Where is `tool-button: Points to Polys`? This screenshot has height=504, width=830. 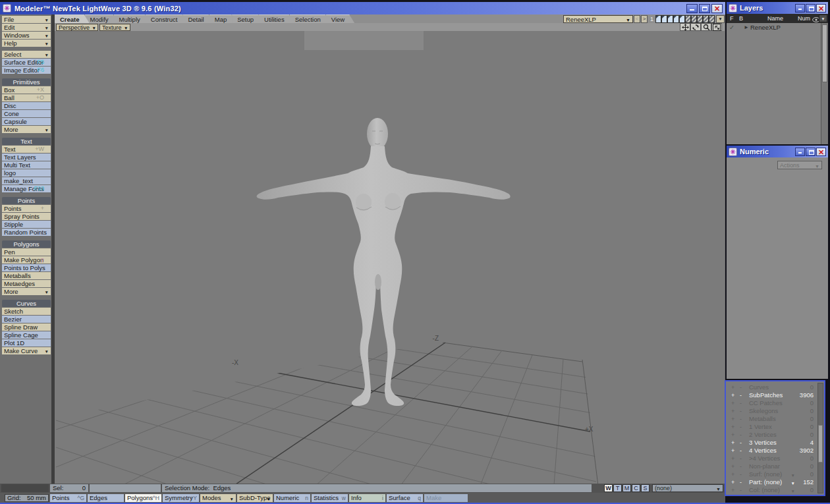
tool-button: Points to Polys is located at coordinates (26, 267).